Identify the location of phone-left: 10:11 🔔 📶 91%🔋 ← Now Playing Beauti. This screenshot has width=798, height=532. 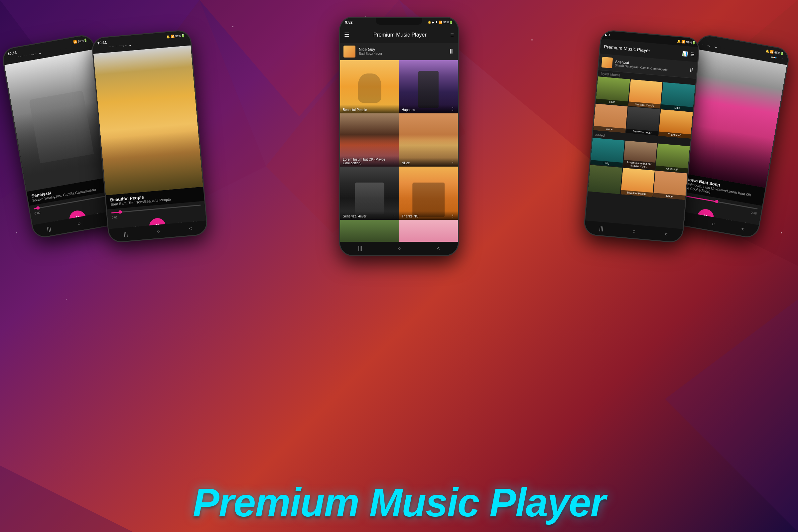
(150, 136).